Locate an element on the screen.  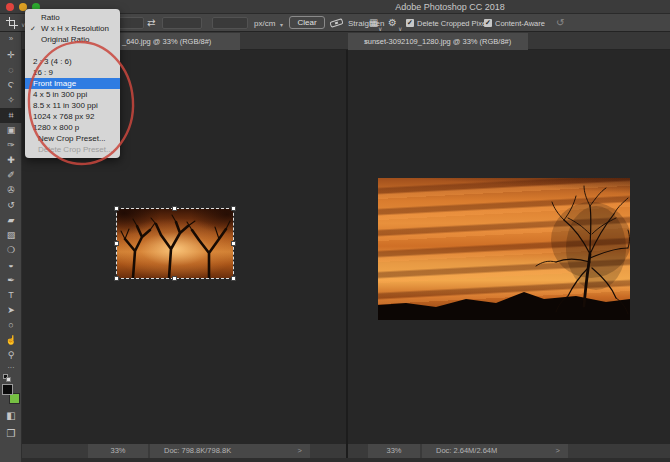
tool-brush: ✐ is located at coordinates (11, 176).